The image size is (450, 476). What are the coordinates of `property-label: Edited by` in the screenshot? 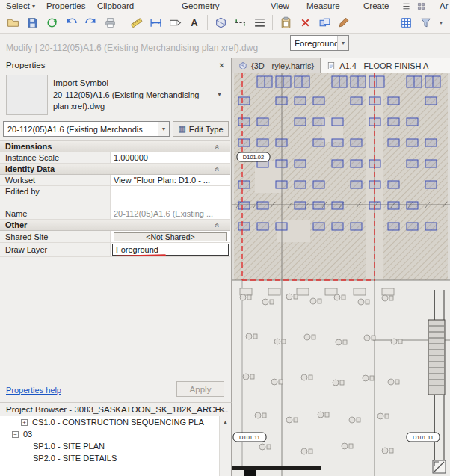 It's located at (55, 191).